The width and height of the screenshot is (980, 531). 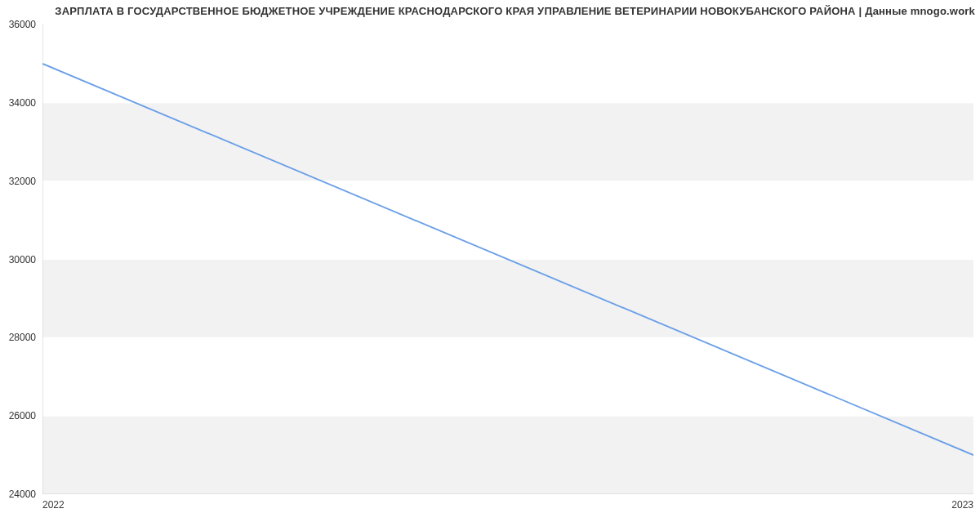 I want to click on chart-title: ЗАРПЛАТА В ГОСУДАРСТВЕННОЕ БЮДЖЕТНОЕ УЧР…, so click(x=488, y=11).